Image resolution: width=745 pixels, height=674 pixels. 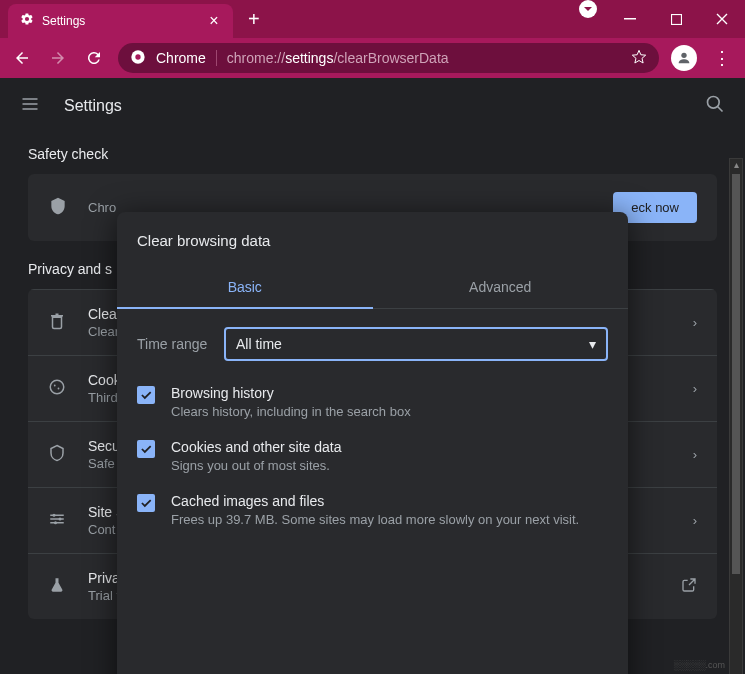 I want to click on address-bar: Chrome chrome://settings/clearBrowserDat…, so click(x=372, y=58).